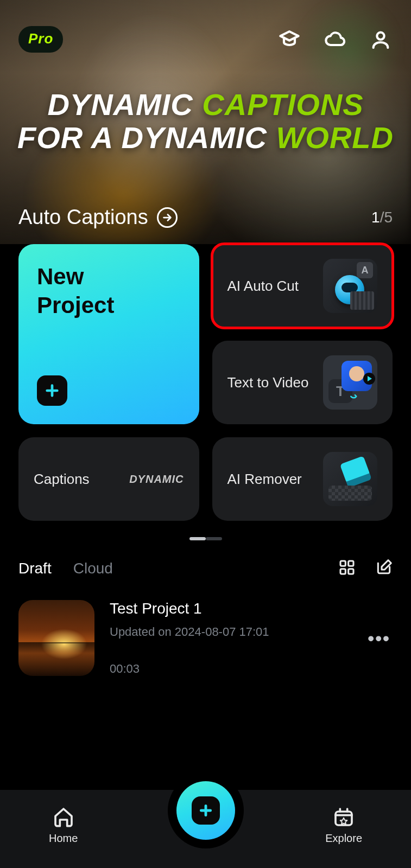 Image resolution: width=411 pixels, height=868 pixels. I want to click on create-fab, so click(206, 810).